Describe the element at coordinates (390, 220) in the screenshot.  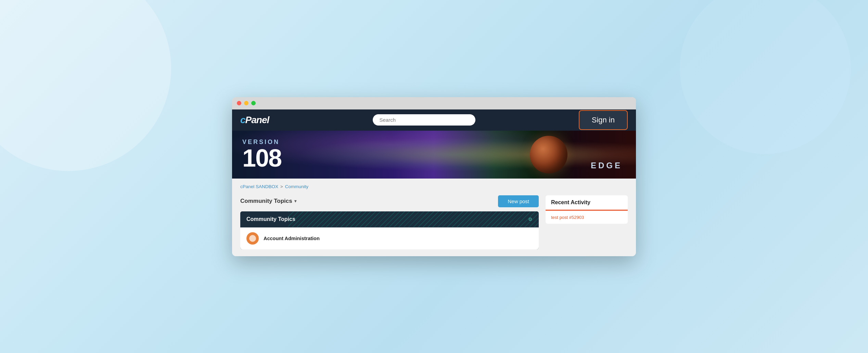
I see `topics-card-header: Community Topics ⚙` at that location.